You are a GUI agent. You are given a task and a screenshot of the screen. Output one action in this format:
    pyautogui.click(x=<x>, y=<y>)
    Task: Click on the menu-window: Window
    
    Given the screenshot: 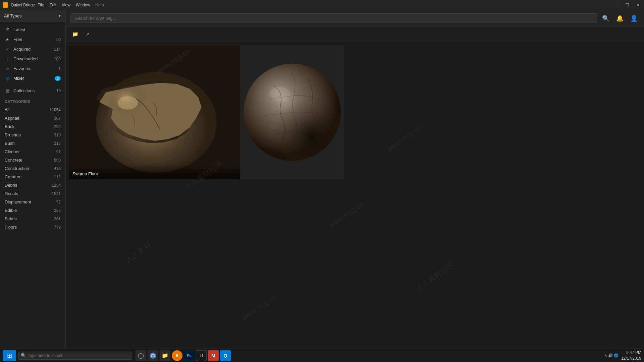 What is the action you would take?
    pyautogui.click(x=83, y=5)
    